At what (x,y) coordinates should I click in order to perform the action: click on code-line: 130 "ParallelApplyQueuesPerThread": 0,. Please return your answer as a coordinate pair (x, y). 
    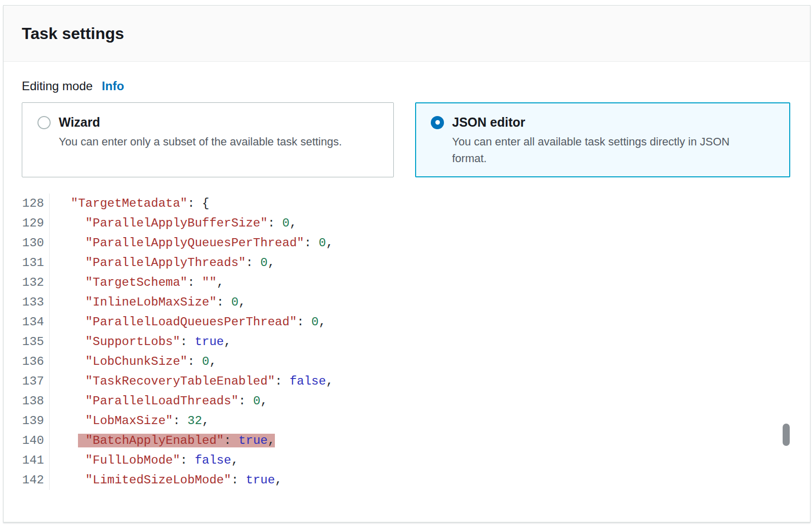
    Looking at the image, I should click on (407, 243).